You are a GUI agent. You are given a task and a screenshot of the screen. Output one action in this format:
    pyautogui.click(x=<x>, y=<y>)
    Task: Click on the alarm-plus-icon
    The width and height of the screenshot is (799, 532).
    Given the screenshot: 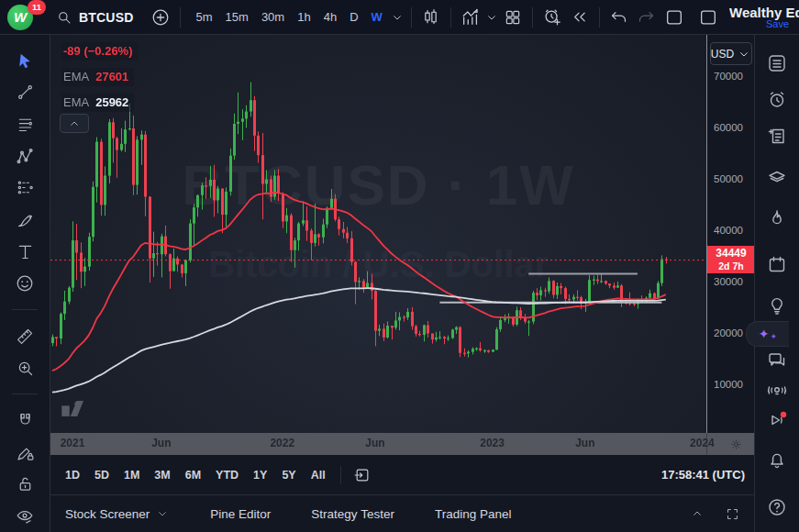 What is the action you would take?
    pyautogui.click(x=552, y=17)
    